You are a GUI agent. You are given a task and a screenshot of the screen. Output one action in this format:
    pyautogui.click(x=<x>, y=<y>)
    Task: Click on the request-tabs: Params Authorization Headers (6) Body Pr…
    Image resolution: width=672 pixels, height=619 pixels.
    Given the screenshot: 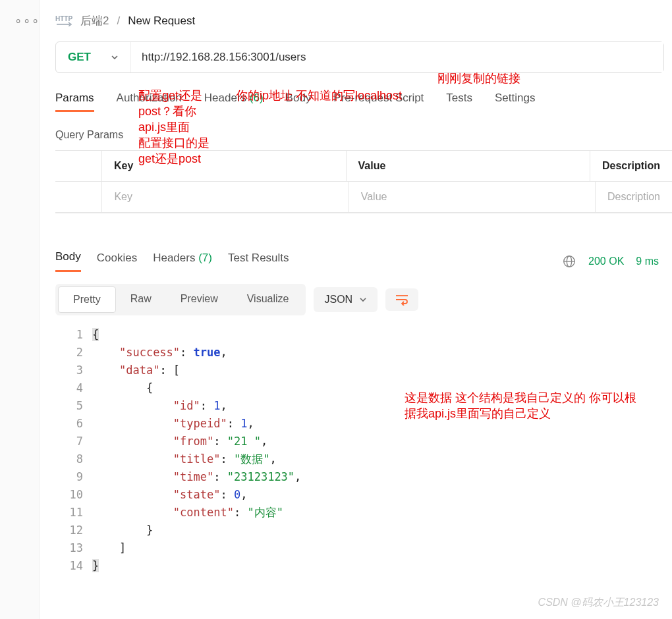 What is the action you would take?
    pyautogui.click(x=364, y=101)
    